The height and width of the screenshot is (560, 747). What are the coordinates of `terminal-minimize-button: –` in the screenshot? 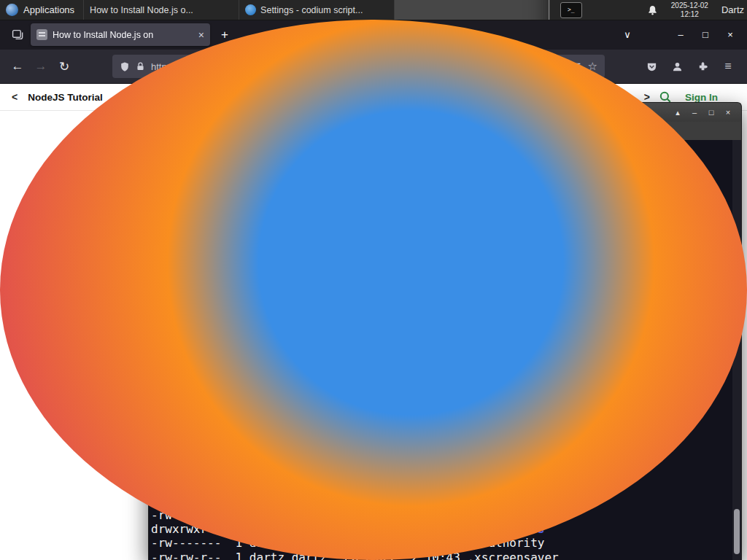 It's located at (694, 112).